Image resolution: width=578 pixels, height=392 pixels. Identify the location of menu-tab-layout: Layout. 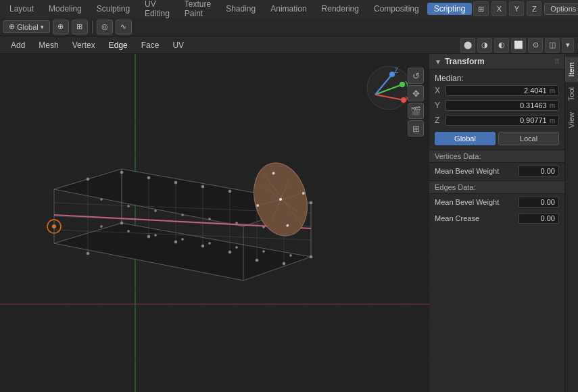
(22, 9).